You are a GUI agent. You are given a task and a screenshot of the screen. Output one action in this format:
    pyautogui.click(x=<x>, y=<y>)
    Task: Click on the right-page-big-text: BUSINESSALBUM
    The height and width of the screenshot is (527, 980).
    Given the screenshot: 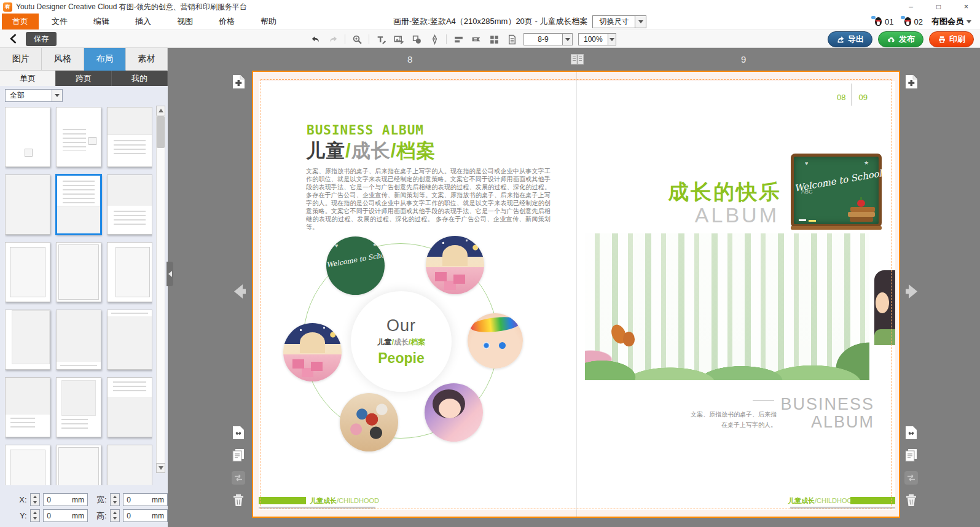 What is the action you would take?
    pyautogui.click(x=827, y=413)
    